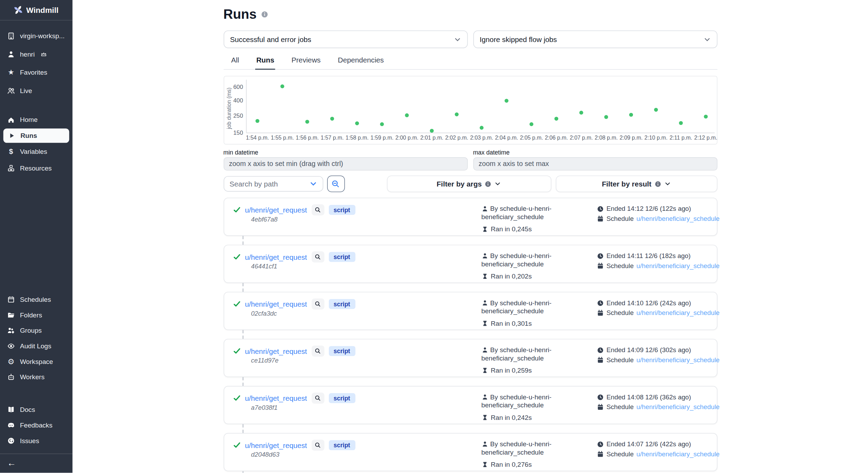 This screenshot has width=868, height=473. Describe the element at coordinates (36, 425) in the screenshot. I see `sidebar-item-feedbacks: Feedbacks` at that location.